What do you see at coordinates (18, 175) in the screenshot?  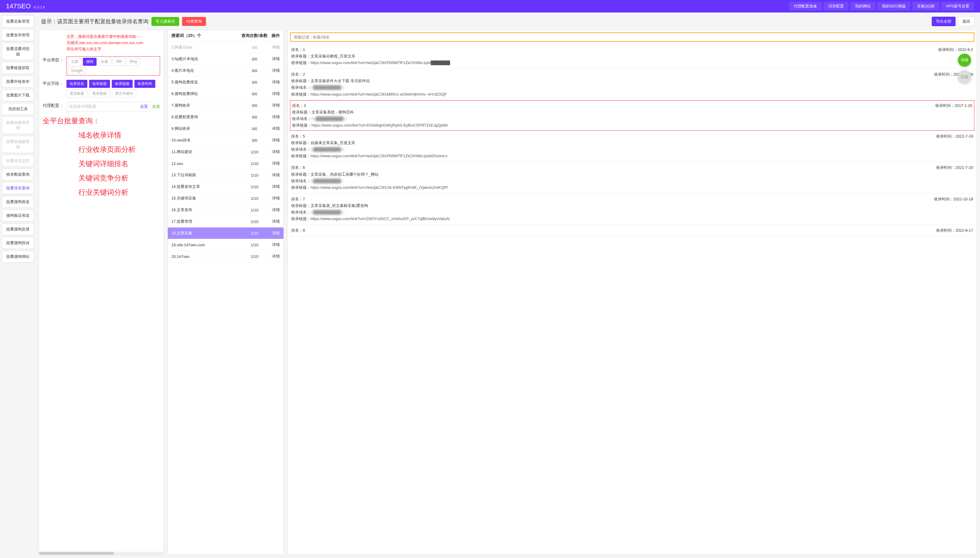 I see `sidebar-item: 收录数据查询` at bounding box center [18, 175].